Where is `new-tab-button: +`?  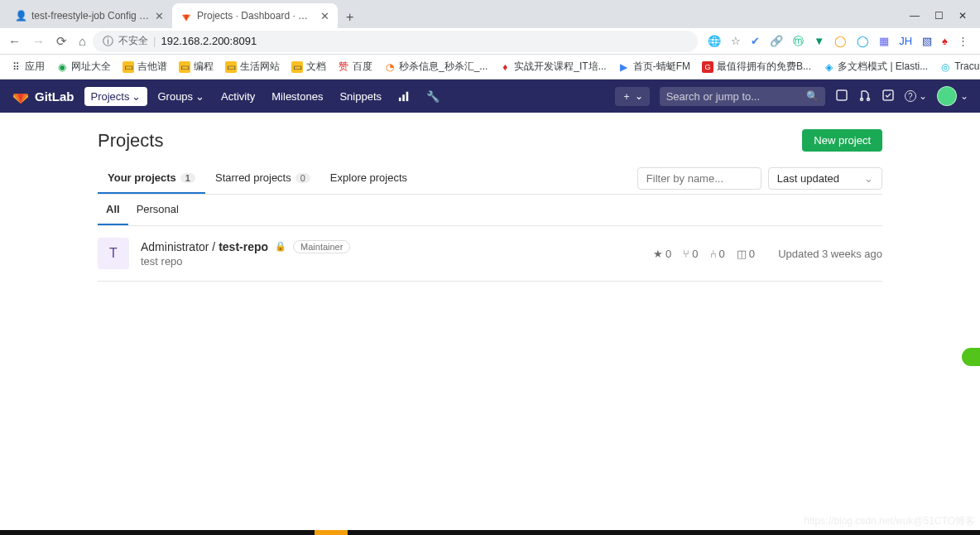 new-tab-button: + is located at coordinates (349, 17).